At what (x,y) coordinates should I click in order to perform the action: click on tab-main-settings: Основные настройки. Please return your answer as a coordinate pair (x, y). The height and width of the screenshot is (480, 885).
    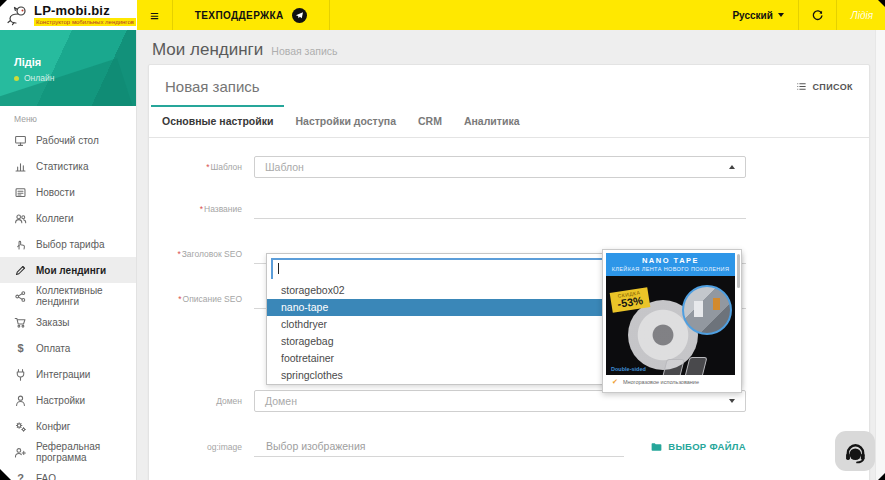
    Looking at the image, I should click on (218, 121).